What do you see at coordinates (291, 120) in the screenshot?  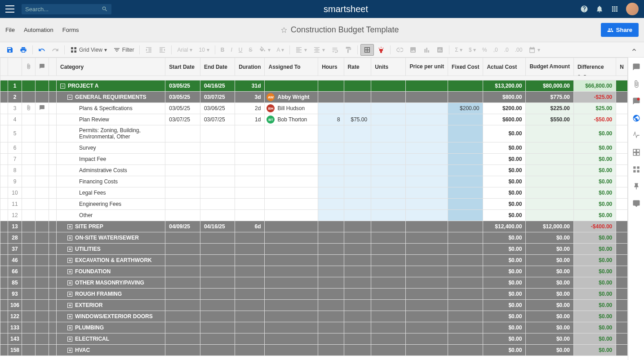 I see `contact-chip: BTBob Thorton` at bounding box center [291, 120].